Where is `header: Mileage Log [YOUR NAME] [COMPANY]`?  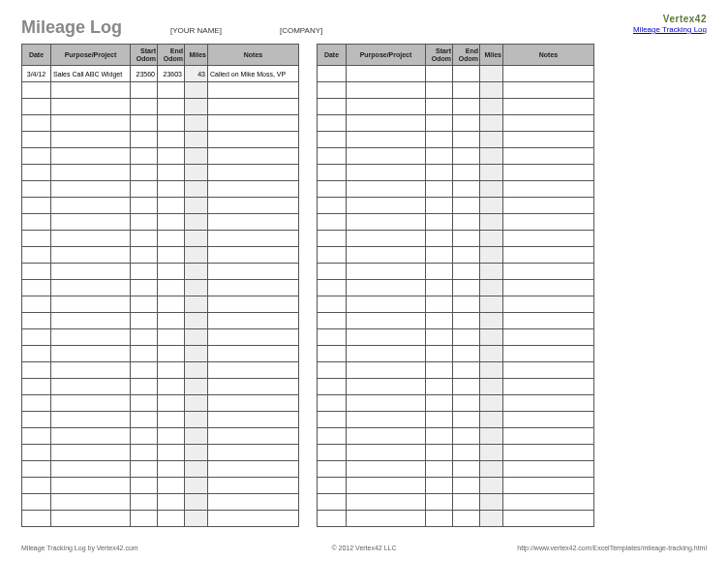
header: Mileage Log [YOUR NAME] [COMPANY] is located at coordinates (364, 27).